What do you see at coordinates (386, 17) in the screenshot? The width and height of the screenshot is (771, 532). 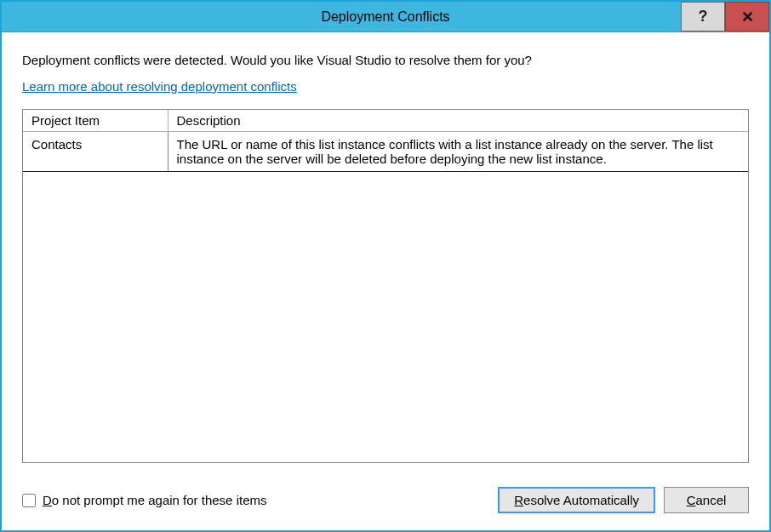 I see `titlebar: Deployment Conflicts ? ✕` at bounding box center [386, 17].